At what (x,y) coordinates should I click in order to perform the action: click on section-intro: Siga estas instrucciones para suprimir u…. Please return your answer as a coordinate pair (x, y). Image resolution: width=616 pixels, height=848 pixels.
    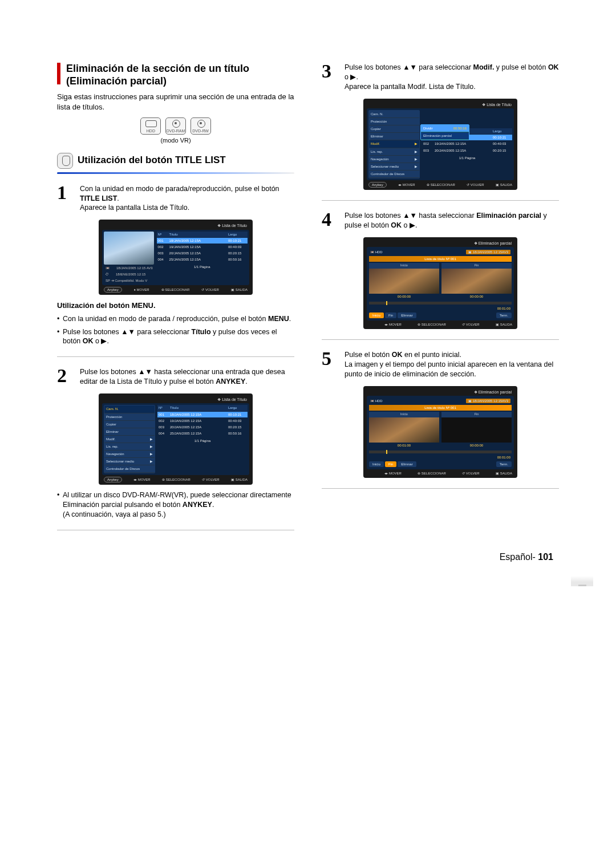
    Looking at the image, I should click on (176, 102).